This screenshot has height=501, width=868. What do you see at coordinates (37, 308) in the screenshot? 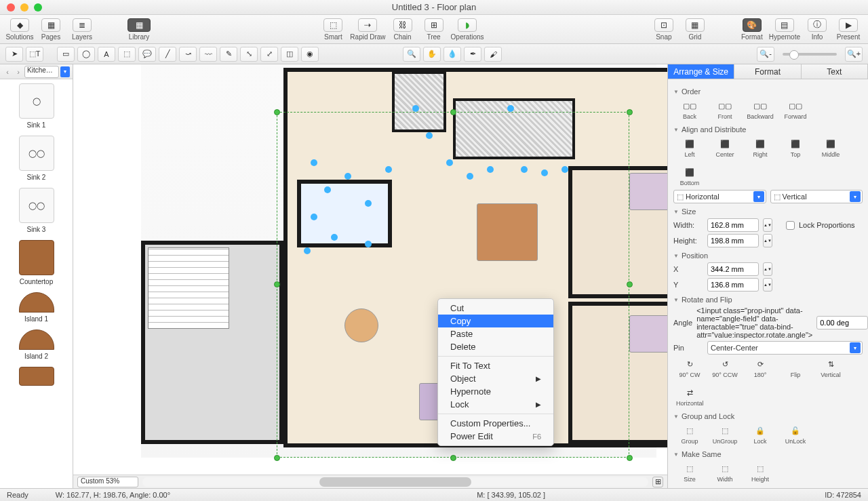
I see `library-item-island-1: Island 1` at bounding box center [37, 308].